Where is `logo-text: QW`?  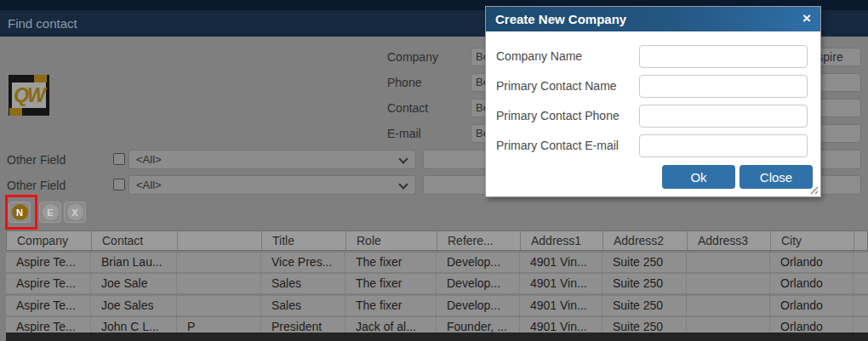 logo-text: QW is located at coordinates (29, 95).